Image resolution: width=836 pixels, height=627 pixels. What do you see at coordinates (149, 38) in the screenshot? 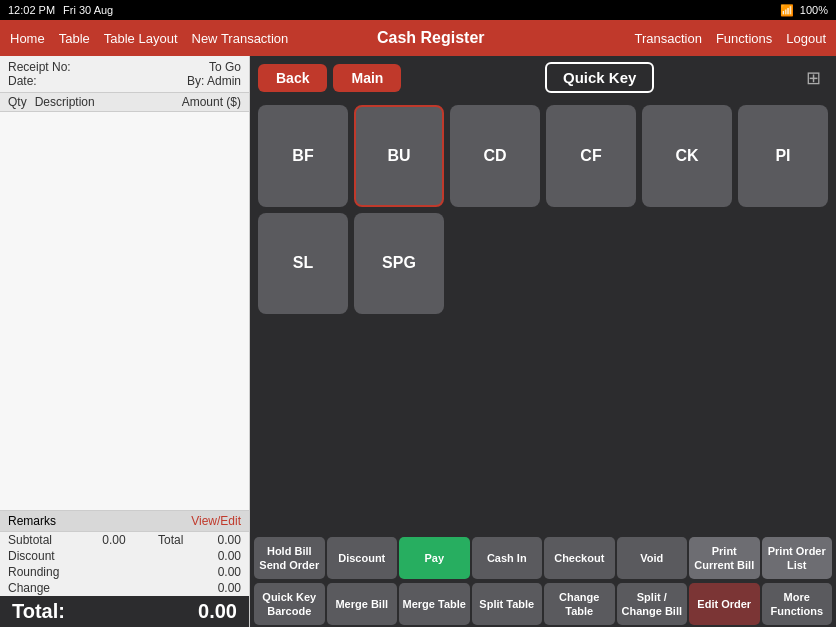
I see `nav-left: Home Table Table Layout New Transaction` at bounding box center [149, 38].